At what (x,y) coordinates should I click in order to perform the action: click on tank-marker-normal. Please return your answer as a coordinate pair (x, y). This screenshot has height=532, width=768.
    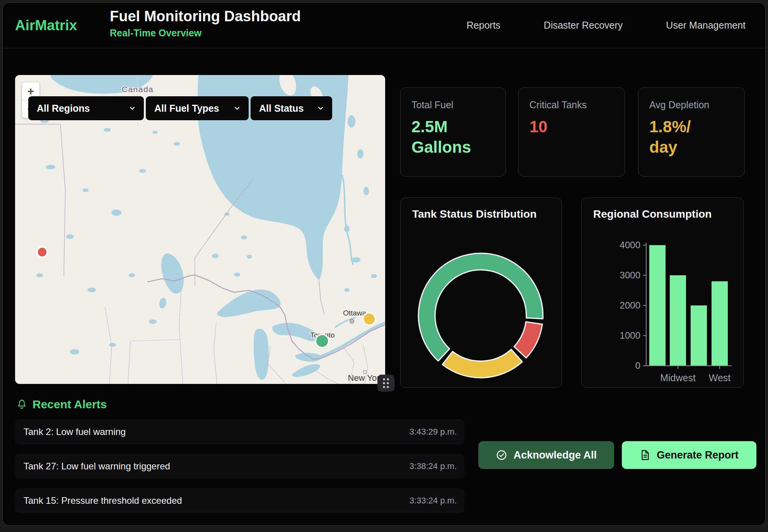
    Looking at the image, I should click on (322, 341).